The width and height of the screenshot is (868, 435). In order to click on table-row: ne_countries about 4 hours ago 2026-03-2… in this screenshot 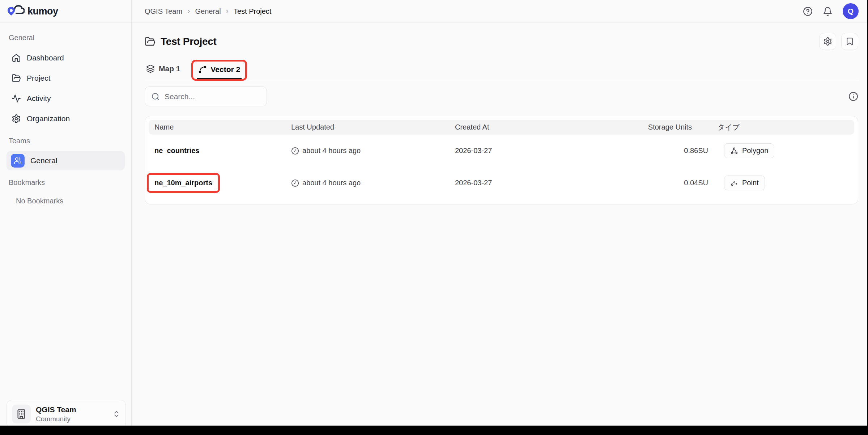, I will do `click(501, 151)`.